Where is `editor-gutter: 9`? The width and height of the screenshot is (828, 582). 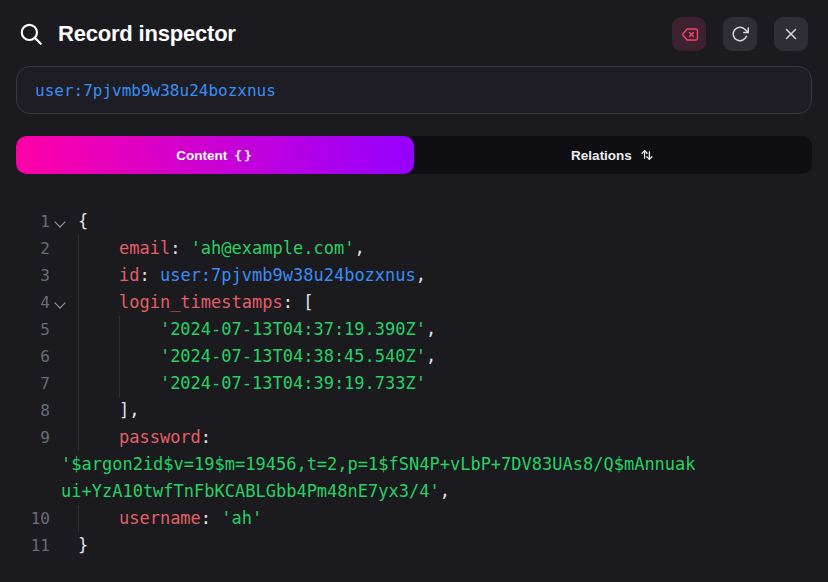
editor-gutter: 9 is located at coordinates (35, 438).